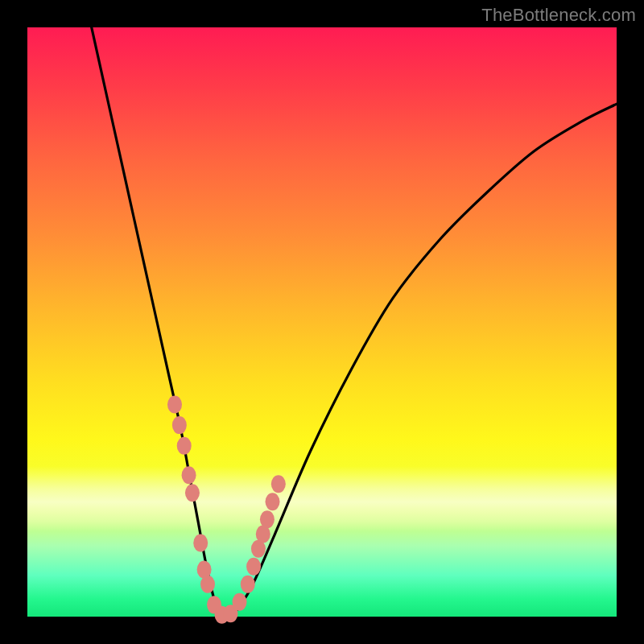  I want to click on data-dots-group, so click(227, 509).